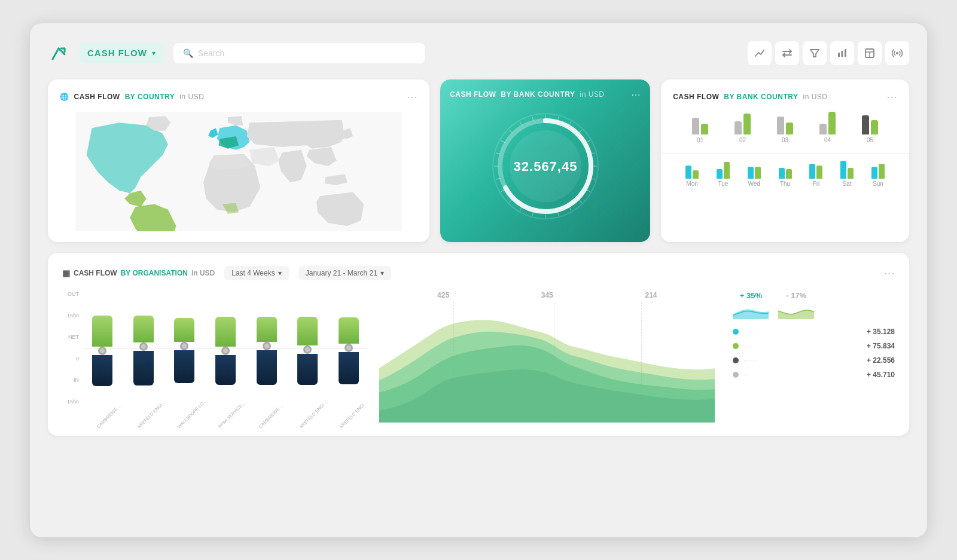 The height and width of the screenshot is (560, 957). Describe the element at coordinates (723, 175) in the screenshot. I see `day-group-tue: Tue` at that location.